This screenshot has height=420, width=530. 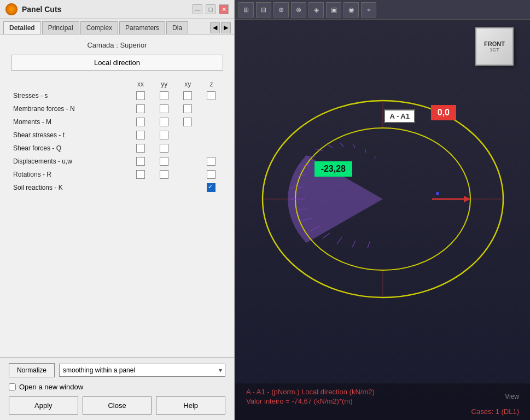 I want to click on tab-bar: Detailed Principal Complex Parameters Di…, so click(x=117, y=27).